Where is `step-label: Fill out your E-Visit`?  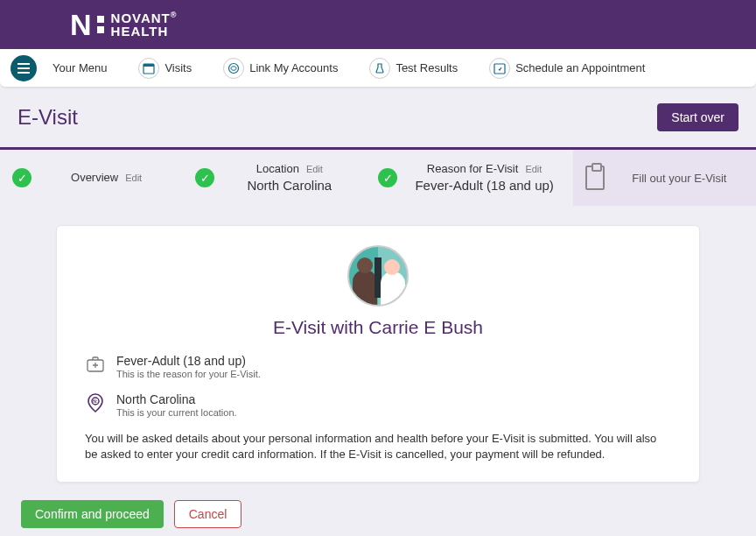
step-label: Fill out your E-Visit is located at coordinates (679, 179).